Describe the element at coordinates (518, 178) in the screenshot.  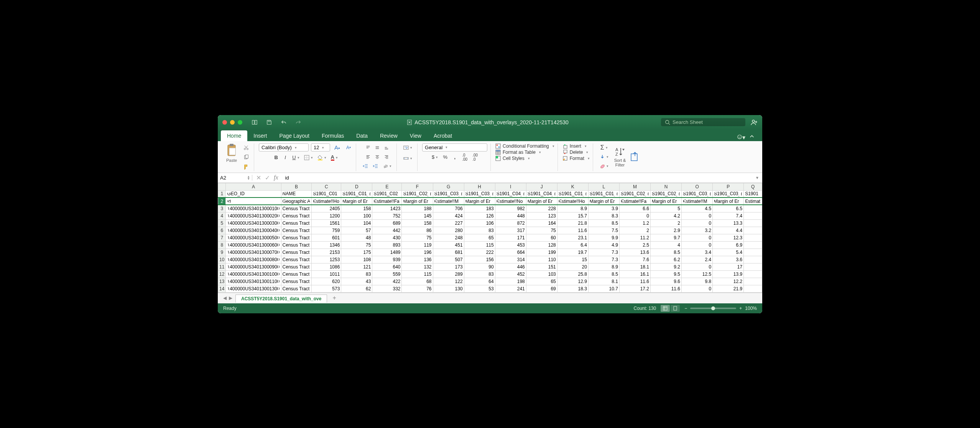
I see `formula-input: id` at that location.